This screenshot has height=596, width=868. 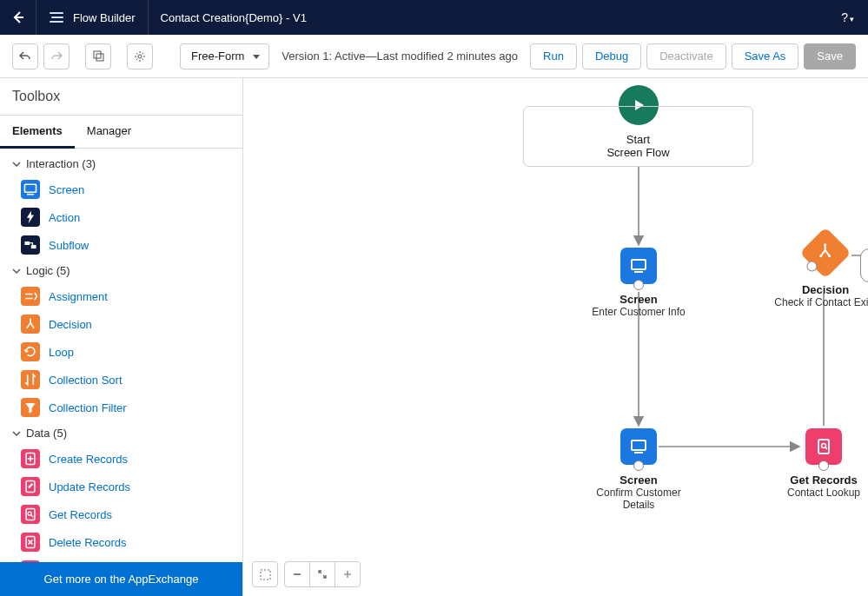 I want to click on toolbox-item-label: Delete Records, so click(x=88, y=542).